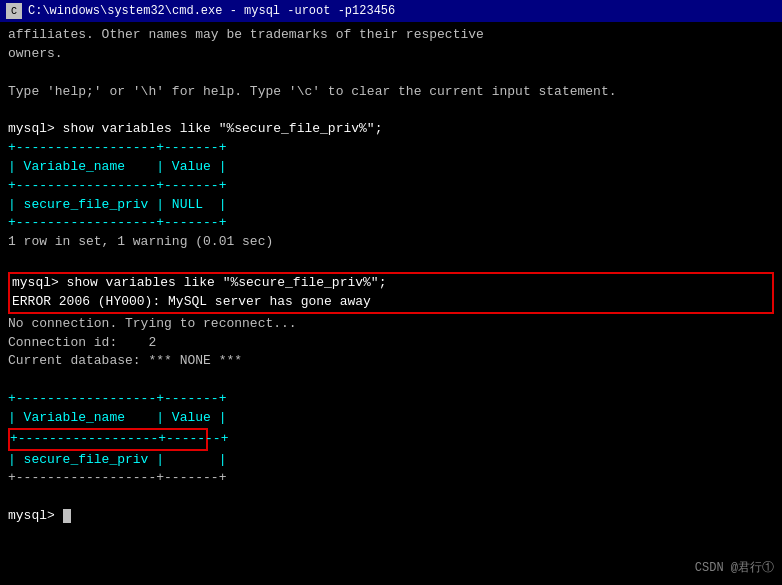  I want to click on line-empty5, so click(391, 498).